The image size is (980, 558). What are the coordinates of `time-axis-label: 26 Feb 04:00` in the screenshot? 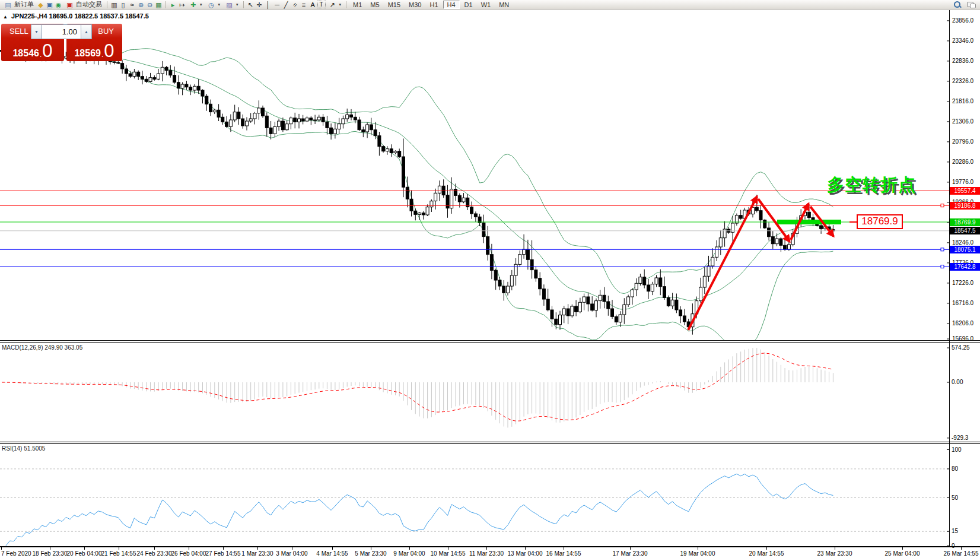 It's located at (189, 553).